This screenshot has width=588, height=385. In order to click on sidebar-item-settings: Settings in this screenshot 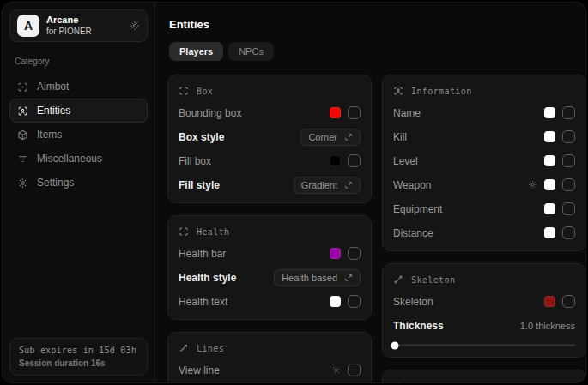, I will do `click(79, 183)`.